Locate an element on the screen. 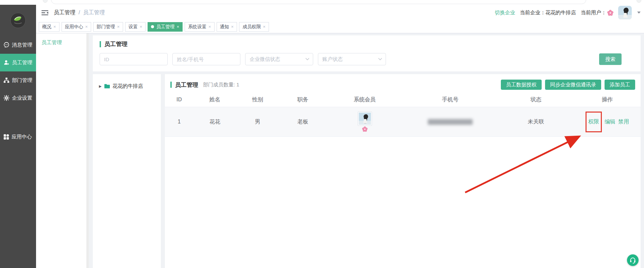 The image size is (644, 268). sidebar-item-label: 应用中心 is located at coordinates (22, 137).